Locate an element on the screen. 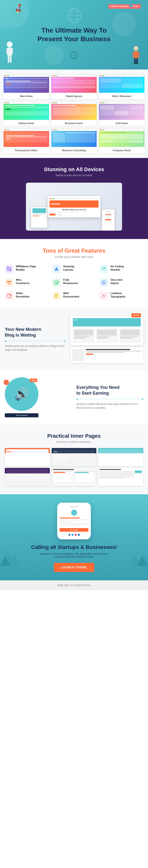  hero-badge: AMAZING WEBSITE CREATION is located at coordinates (125, 7).